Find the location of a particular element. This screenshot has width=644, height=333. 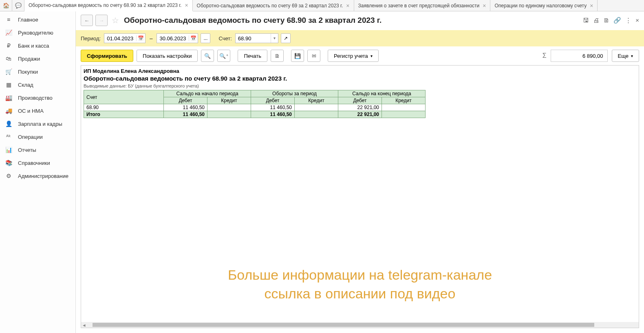

sidebar-item-label: Справочники is located at coordinates (34, 163).